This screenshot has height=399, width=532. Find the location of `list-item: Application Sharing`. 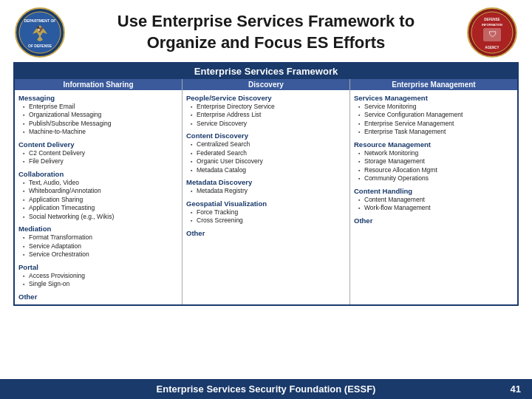

list-item: Application Sharing is located at coordinates (100, 200).